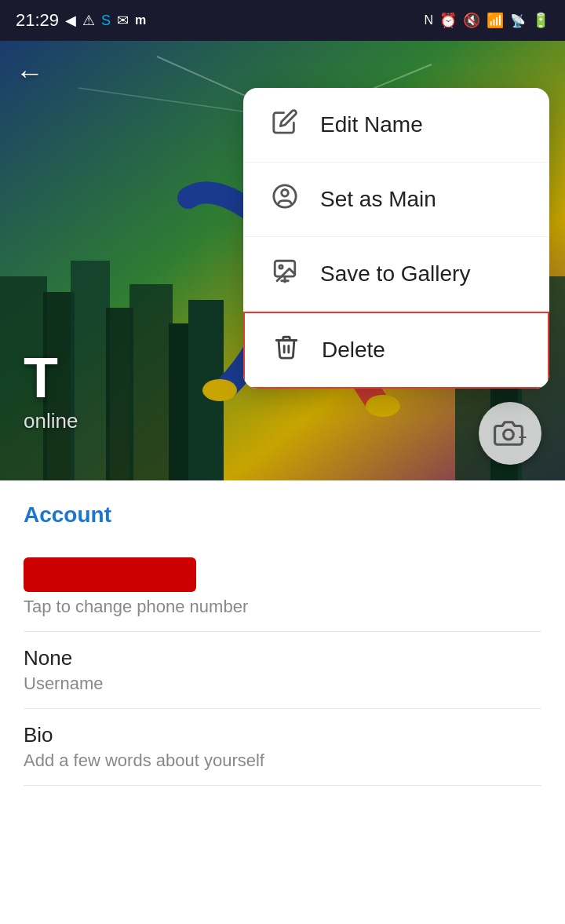  What do you see at coordinates (110, 575) in the screenshot?
I see `phone-redacted-value` at bounding box center [110, 575].